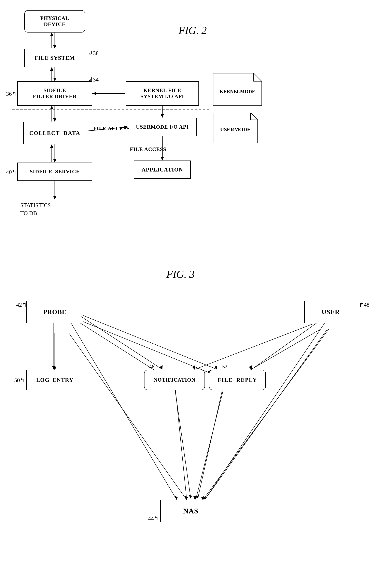  What do you see at coordinates (331, 312) in the screenshot?
I see `user-box: USER` at bounding box center [331, 312].